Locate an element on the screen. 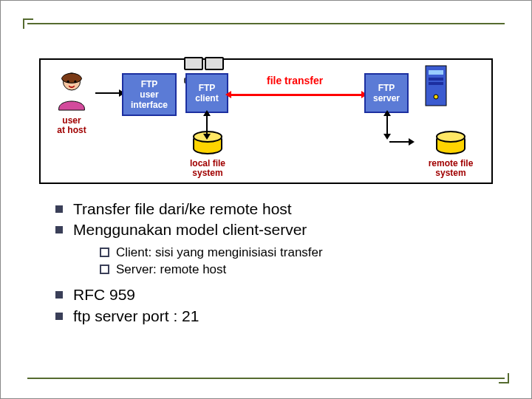 Image resolution: width=532 pixels, height=399 pixels. local-file-system: local filesystem is located at coordinates (208, 156).